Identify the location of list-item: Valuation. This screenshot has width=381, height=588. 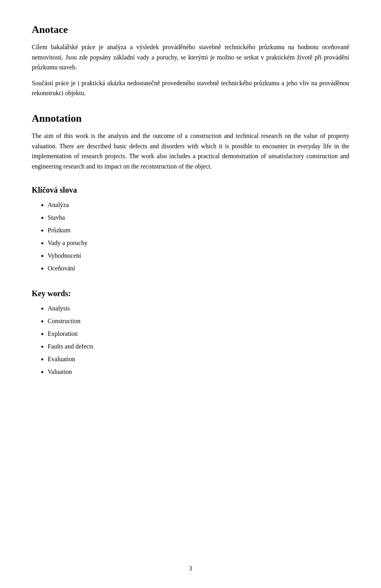
(198, 372).